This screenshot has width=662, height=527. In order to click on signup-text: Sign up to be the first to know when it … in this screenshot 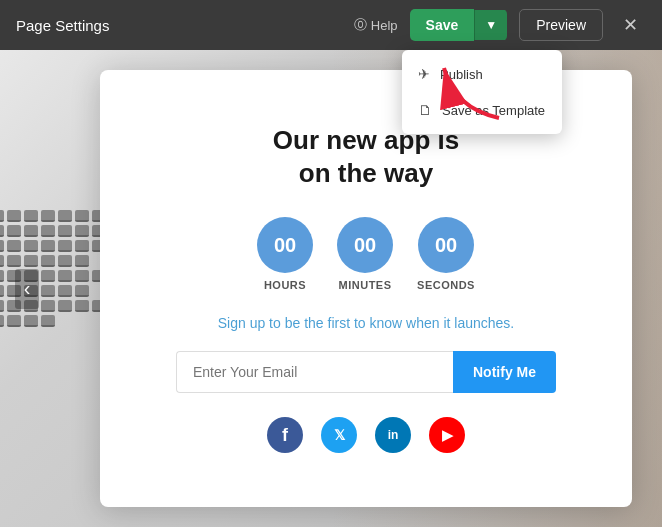, I will do `click(366, 323)`.